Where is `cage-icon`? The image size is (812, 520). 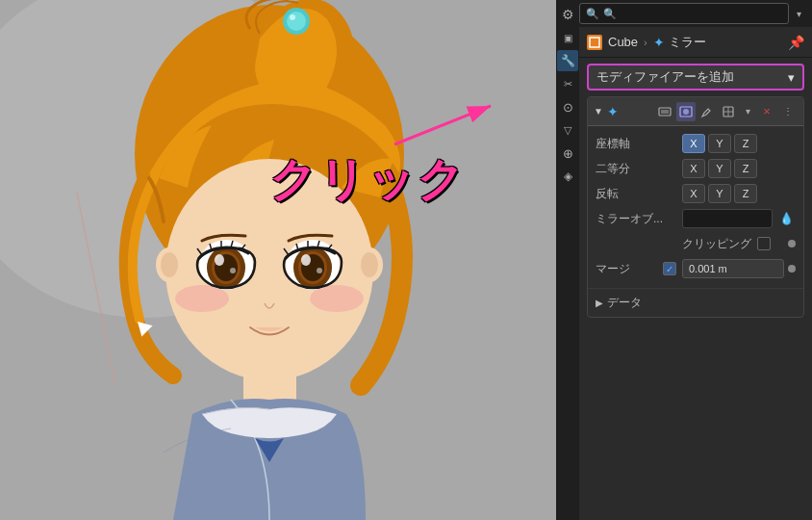 cage-icon is located at coordinates (728, 112).